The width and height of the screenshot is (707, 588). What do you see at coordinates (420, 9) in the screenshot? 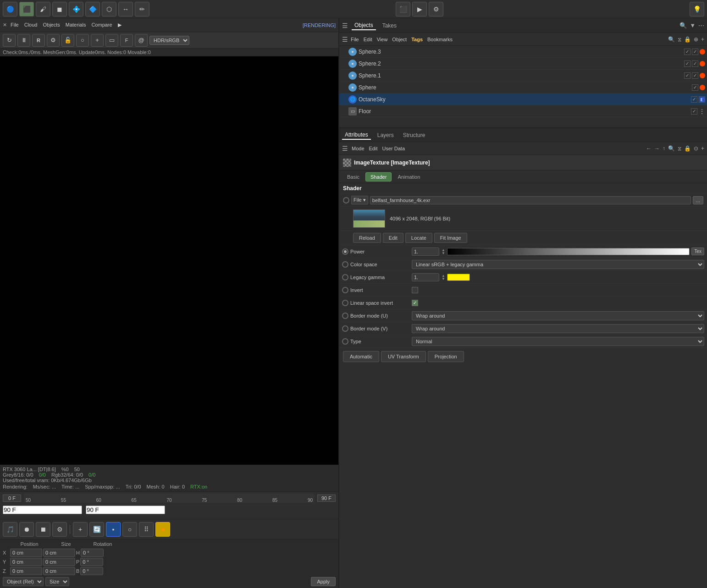
I see `play-icon: ▶` at bounding box center [420, 9].